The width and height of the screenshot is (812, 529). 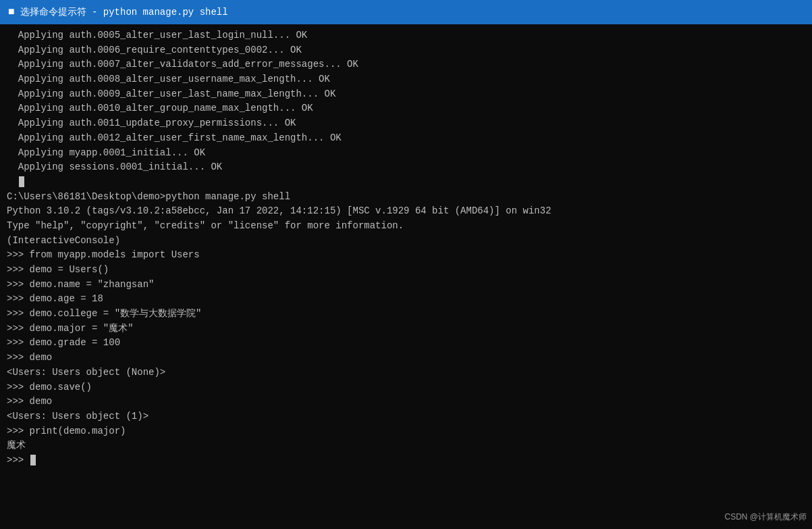 What do you see at coordinates (406, 285) in the screenshot?
I see `line-repl-3: >>> demo.name = "zhangsan"` at bounding box center [406, 285].